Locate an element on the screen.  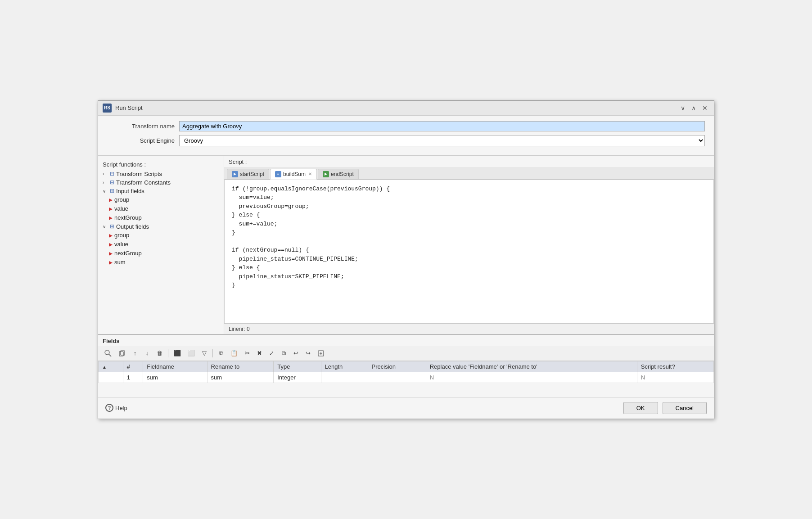
fields-table: ▲ # Fieldname Rename to Type Length Prec… is located at coordinates (406, 372).